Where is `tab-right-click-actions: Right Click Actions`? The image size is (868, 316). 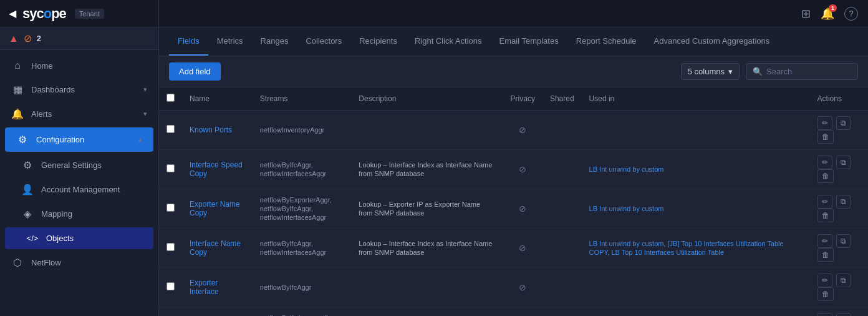 tab-right-click-actions: Right Click Actions is located at coordinates (448, 41).